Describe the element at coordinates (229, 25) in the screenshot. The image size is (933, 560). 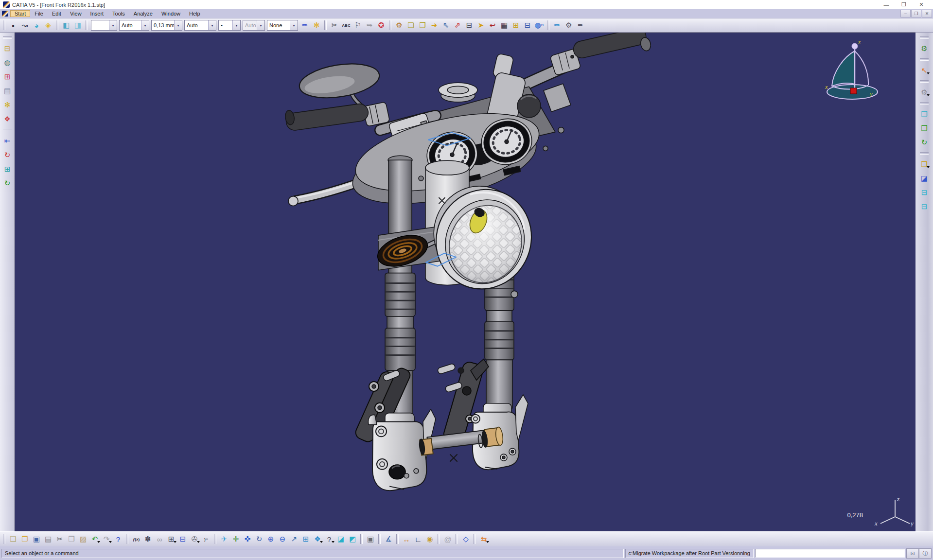
I see `point-symbol-select: • ▾` at that location.